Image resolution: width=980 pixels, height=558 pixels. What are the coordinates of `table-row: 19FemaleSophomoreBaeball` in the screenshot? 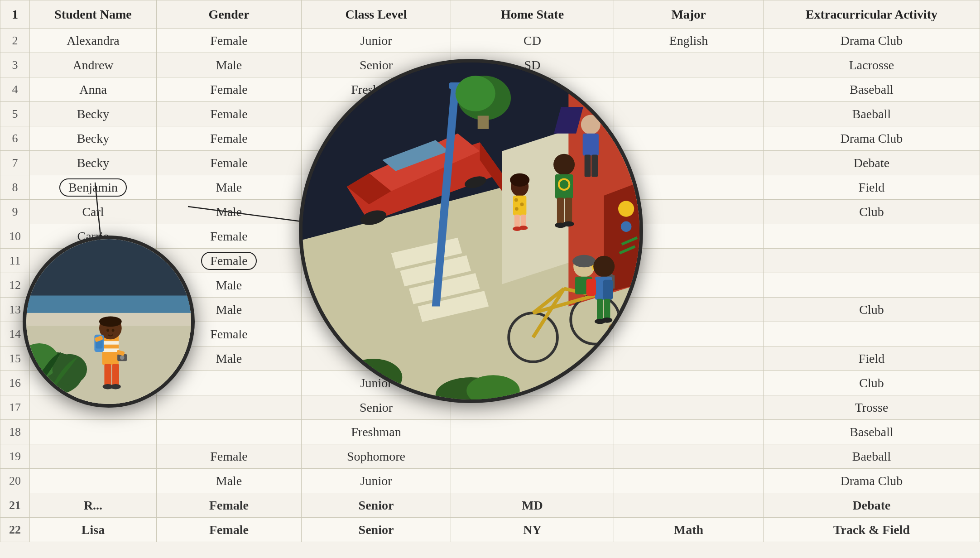 It's located at (490, 457).